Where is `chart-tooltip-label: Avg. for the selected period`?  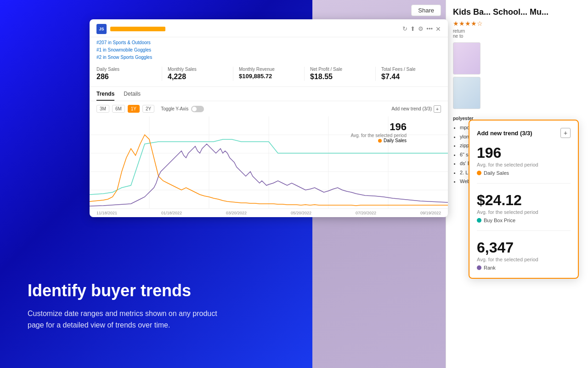 chart-tooltip-label: Avg. for the selected period is located at coordinates (379, 135).